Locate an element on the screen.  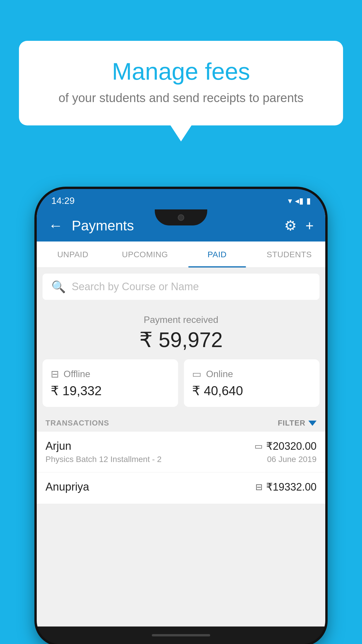
transactions-label: TRANSACTIONS is located at coordinates (78, 423).